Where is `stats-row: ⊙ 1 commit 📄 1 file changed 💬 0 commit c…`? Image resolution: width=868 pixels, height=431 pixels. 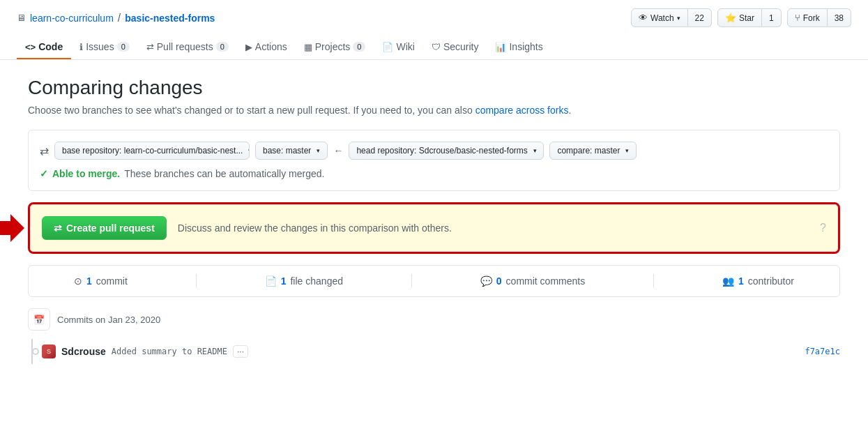 stats-row: ⊙ 1 commit 📄 1 file changed 💬 0 commit c… is located at coordinates (434, 281).